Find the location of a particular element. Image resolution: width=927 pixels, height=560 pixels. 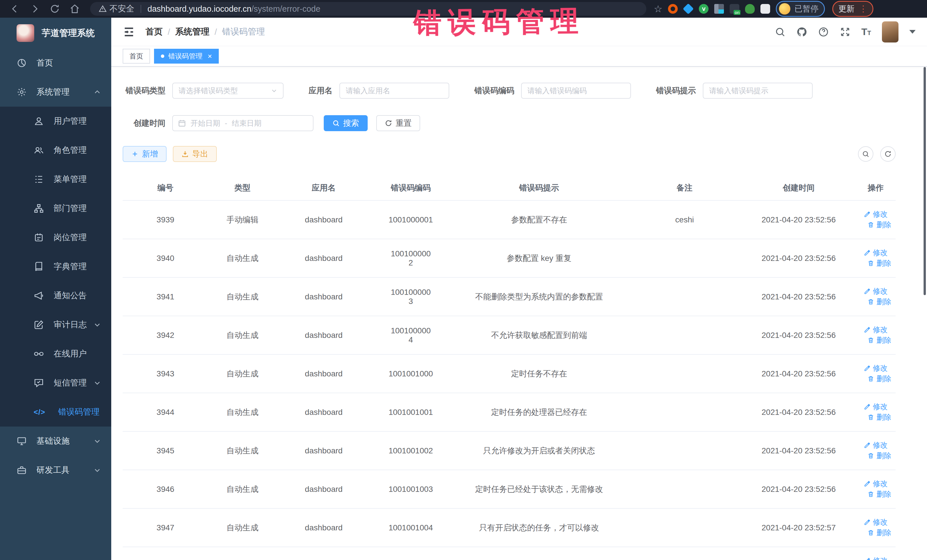

browser-menu-icon: ⋮ is located at coordinates (863, 9).